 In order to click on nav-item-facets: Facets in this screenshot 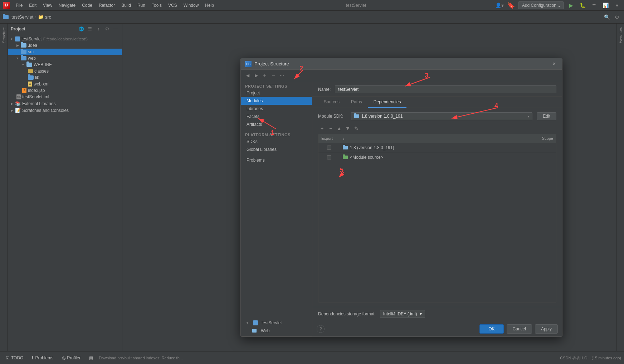, I will do `click(276, 117)`.